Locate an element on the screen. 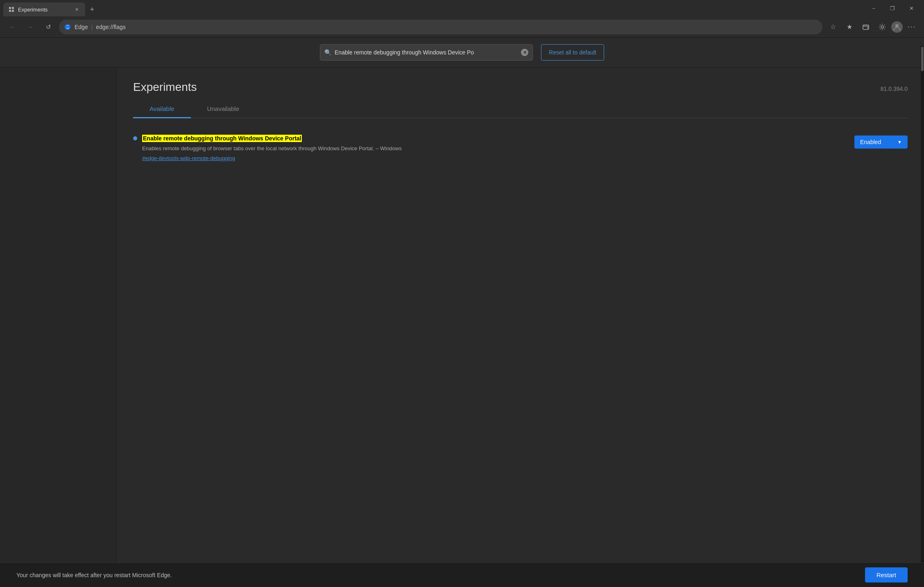 This screenshot has width=924, height=587. title-bar: Experiments ✕ + − ❐ ✕ is located at coordinates (462, 8).